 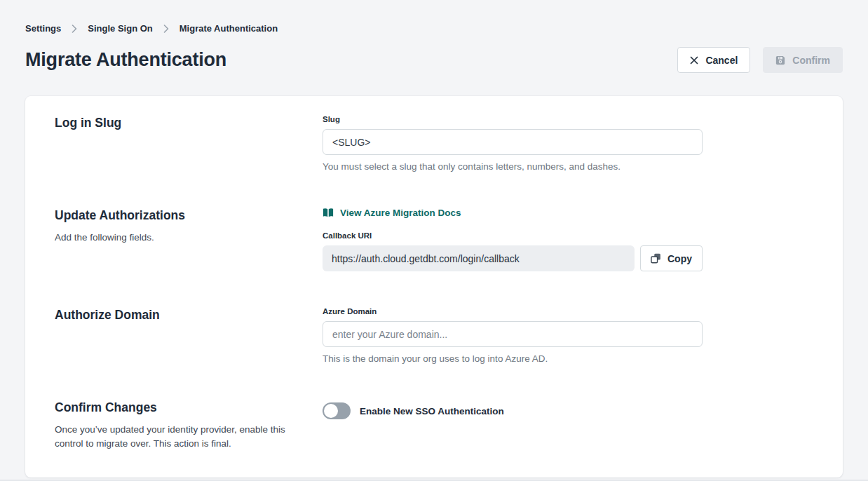 What do you see at coordinates (120, 28) in the screenshot?
I see `breadcrumb-single-sign-on: Single Sign On` at bounding box center [120, 28].